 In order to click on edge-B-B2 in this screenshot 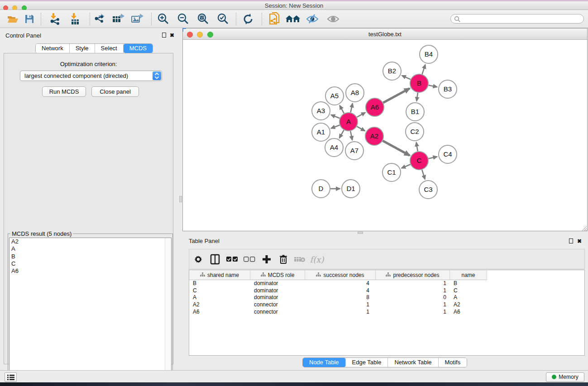, I will do `click(406, 78)`.